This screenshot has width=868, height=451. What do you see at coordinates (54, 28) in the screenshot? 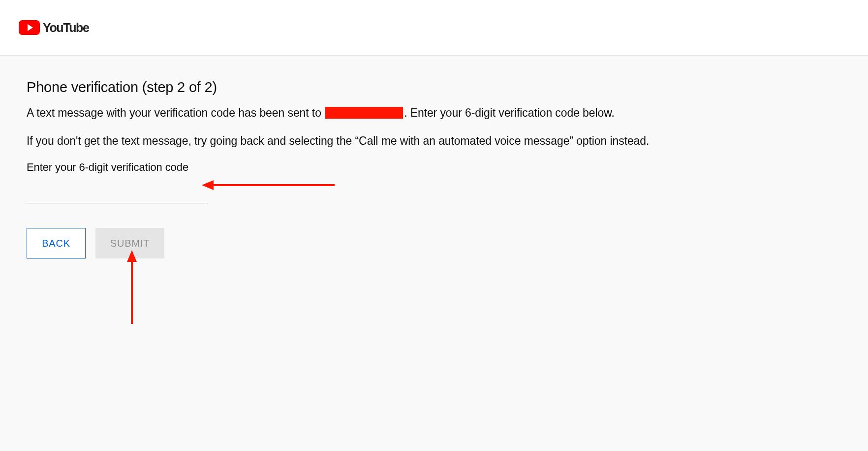
I see `youtube-logo: YouTube` at bounding box center [54, 28].